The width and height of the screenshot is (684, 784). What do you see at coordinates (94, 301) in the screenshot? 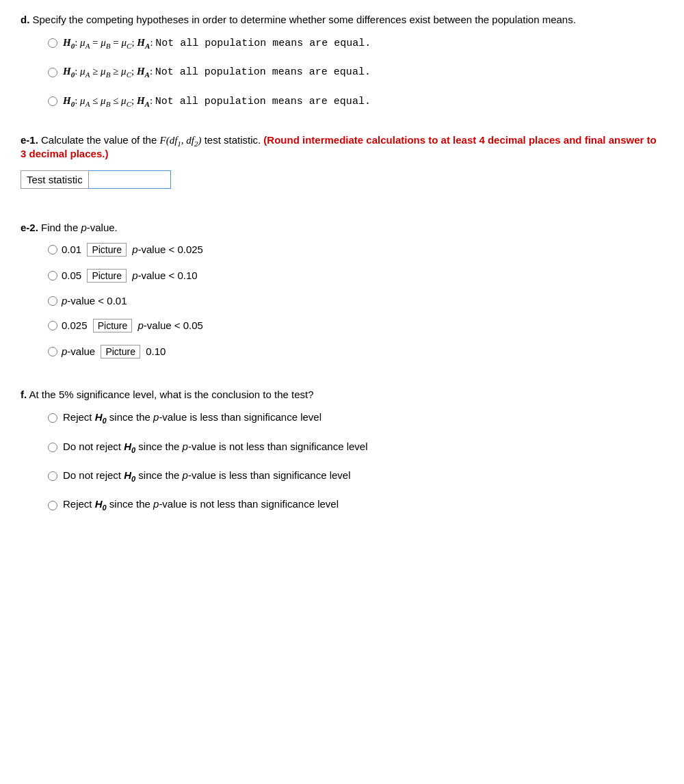
I see `e2-opt3-text: p-value < 0.01` at bounding box center [94, 301].